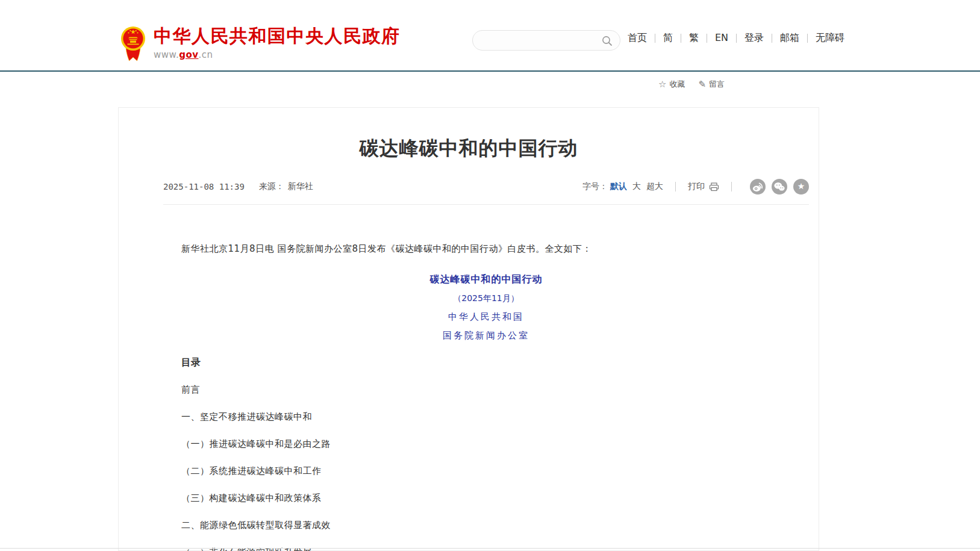  Describe the element at coordinates (469, 148) in the screenshot. I see `article-title: 碳达峰碳中和的中国行动` at that location.